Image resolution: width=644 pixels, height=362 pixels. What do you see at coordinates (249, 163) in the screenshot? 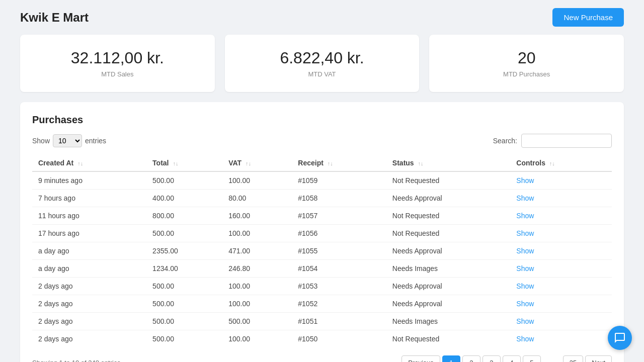
I see `sort-icon-vat: ↑↓` at bounding box center [249, 163].